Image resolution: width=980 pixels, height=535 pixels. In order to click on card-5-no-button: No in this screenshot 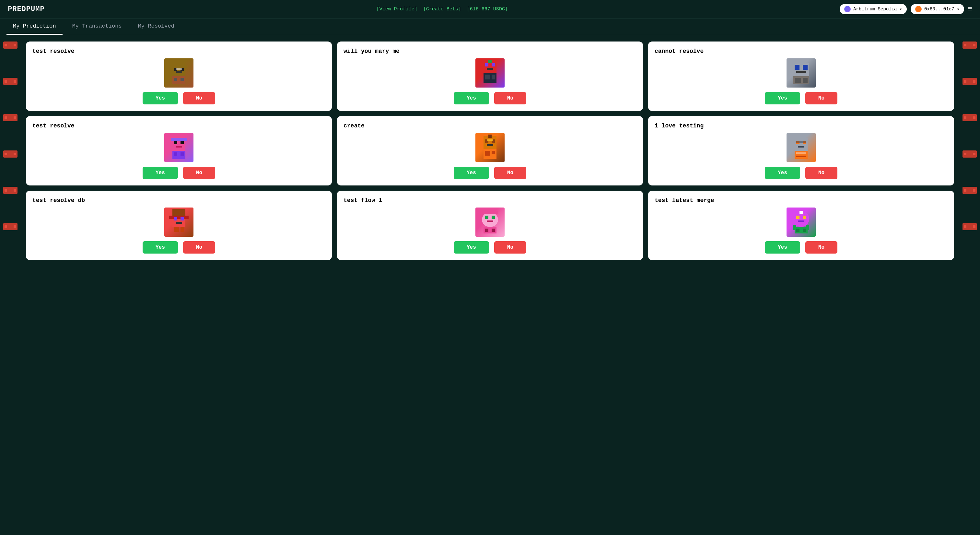, I will do `click(510, 173)`.